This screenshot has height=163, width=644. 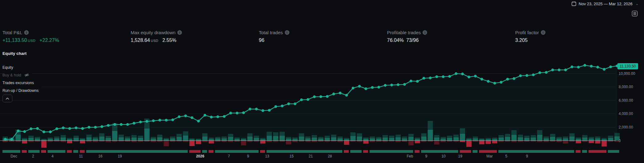 What do you see at coordinates (605, 4) in the screenshot?
I see `date-range-picker: Nov 23, 2025 — Mar 12, 2026 ⌄` at bounding box center [605, 4].